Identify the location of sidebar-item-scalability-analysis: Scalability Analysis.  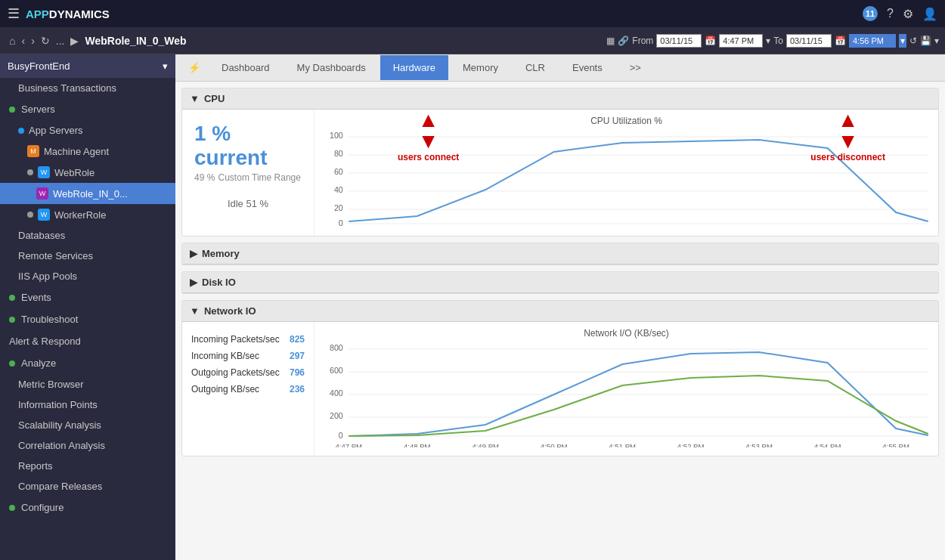
(88, 425).